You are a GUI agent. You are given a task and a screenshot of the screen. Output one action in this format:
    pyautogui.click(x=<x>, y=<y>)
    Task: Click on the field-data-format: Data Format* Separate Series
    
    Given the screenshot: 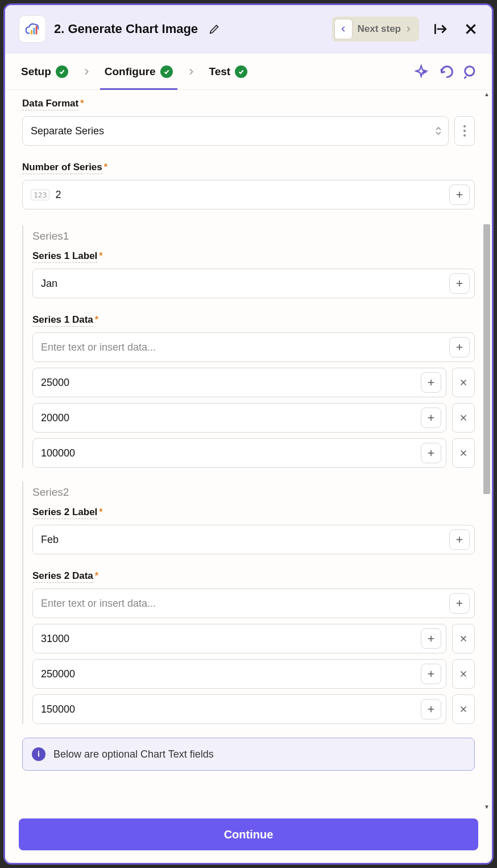 What is the action you would take?
    pyautogui.click(x=248, y=122)
    